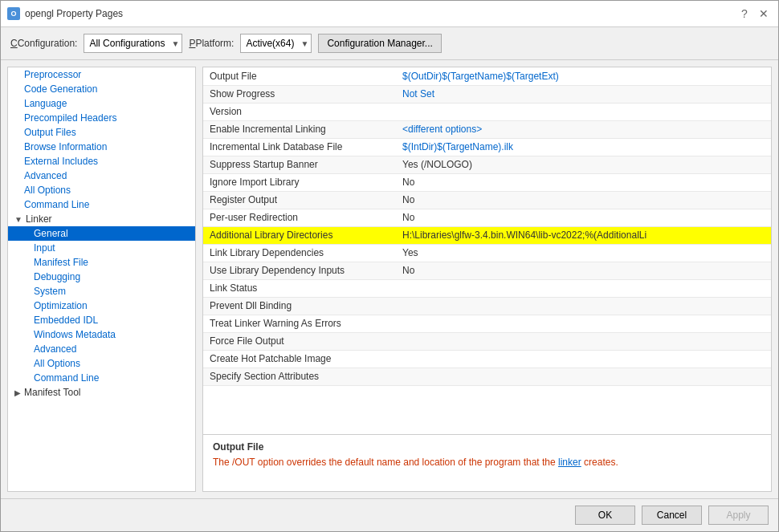 Image resolution: width=779 pixels, height=532 pixels. Describe the element at coordinates (487, 306) in the screenshot. I see `table-row: Prevent Dll Binding` at that location.